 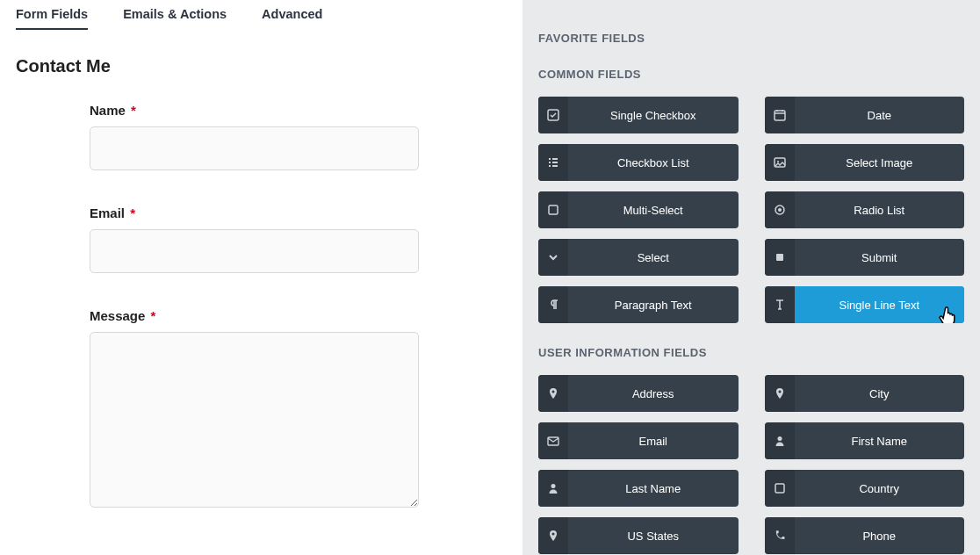 What do you see at coordinates (865, 536) in the screenshot?
I see `field-button-phone: Phone` at bounding box center [865, 536].